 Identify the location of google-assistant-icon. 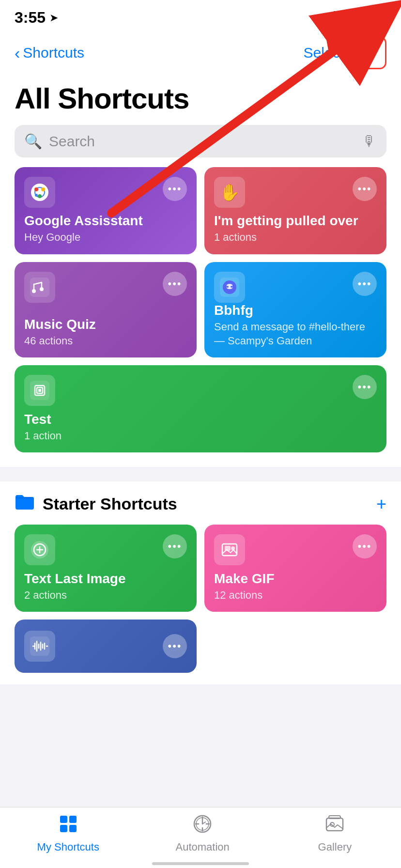
(40, 192).